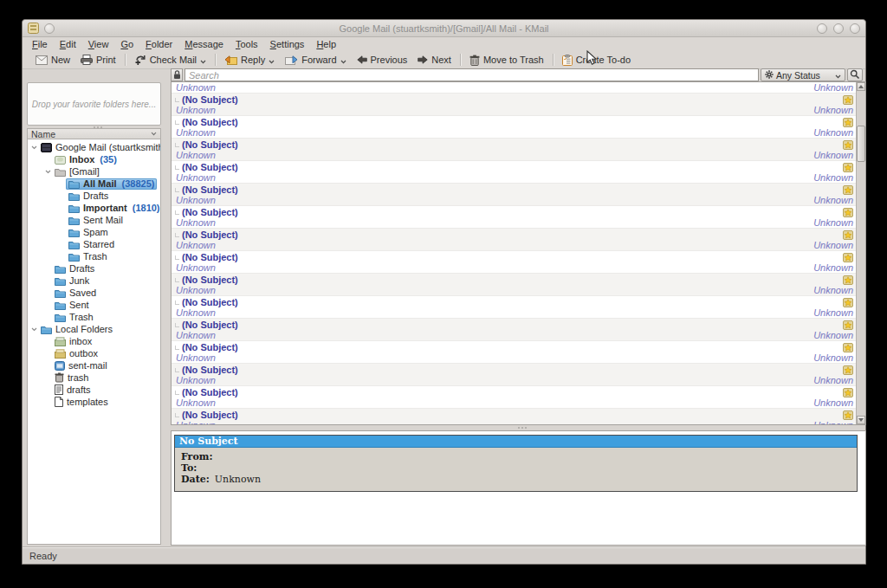 This screenshot has height=588, width=887. What do you see at coordinates (288, 44) in the screenshot?
I see `menu-settings: Settings` at bounding box center [288, 44].